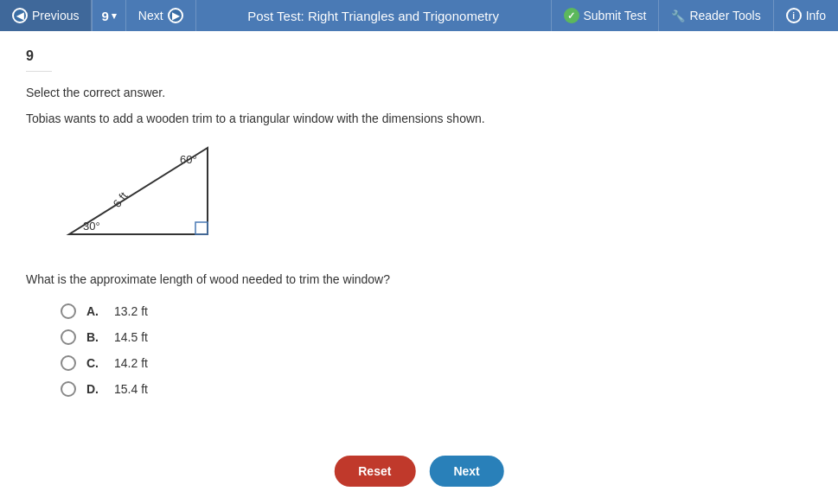 The width and height of the screenshot is (838, 504). Describe the element at coordinates (92, 226) in the screenshot. I see `svg-text: 30°` at that location.